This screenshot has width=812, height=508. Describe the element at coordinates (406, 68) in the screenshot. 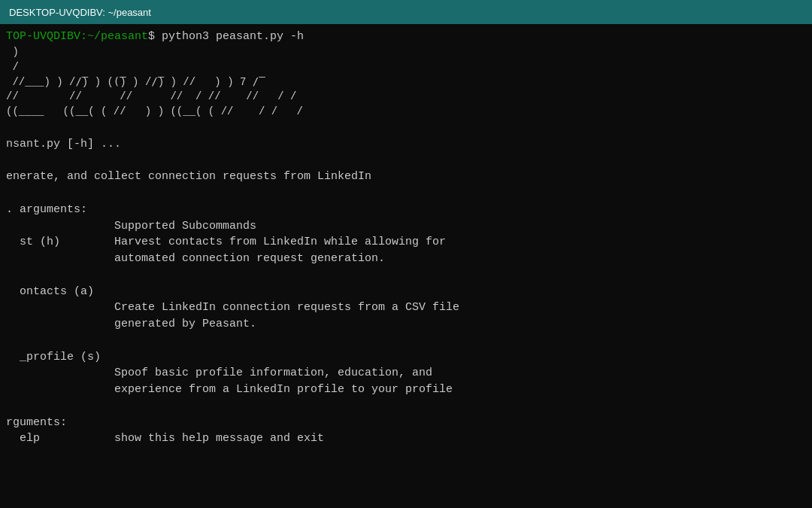

I see `ascii-line-2: /` at that location.